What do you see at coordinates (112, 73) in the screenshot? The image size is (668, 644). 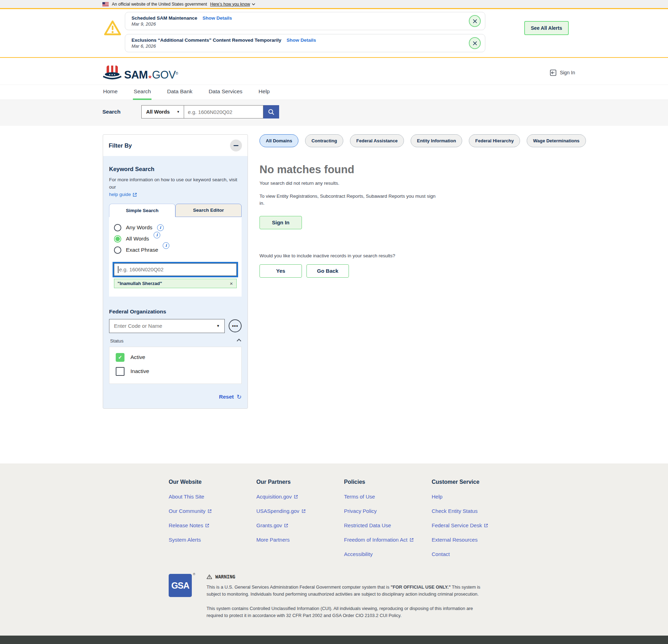 I see `uncle-sam-hat-icon: ★ ★ ★` at bounding box center [112, 73].